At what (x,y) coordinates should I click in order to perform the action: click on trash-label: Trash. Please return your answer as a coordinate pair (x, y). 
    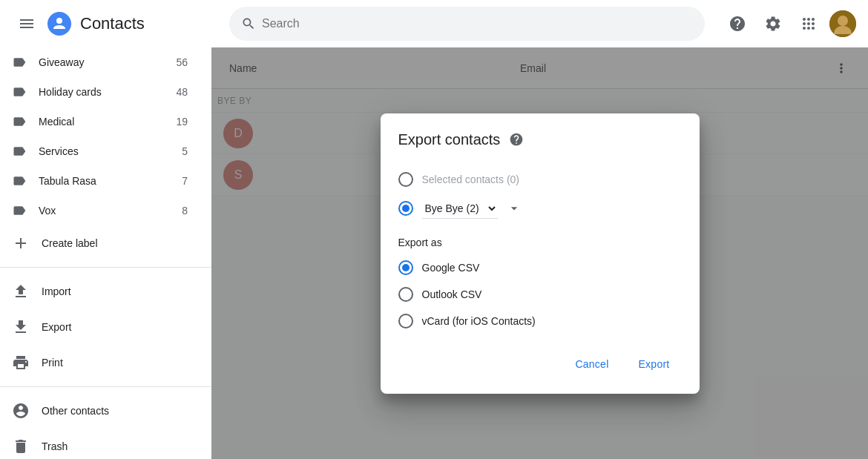
    Looking at the image, I should click on (55, 446).